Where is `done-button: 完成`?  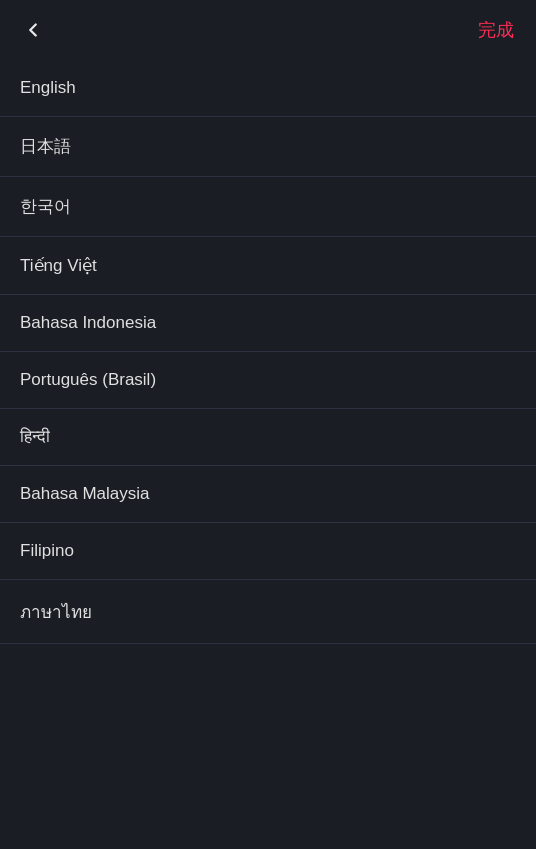
done-button: 完成 is located at coordinates (496, 30).